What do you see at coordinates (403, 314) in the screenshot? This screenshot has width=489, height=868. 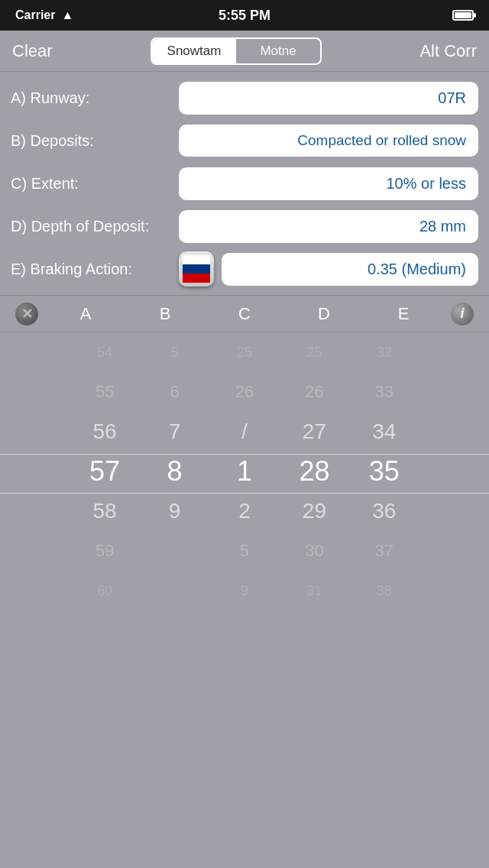 I see `col-header-e: E` at bounding box center [403, 314].